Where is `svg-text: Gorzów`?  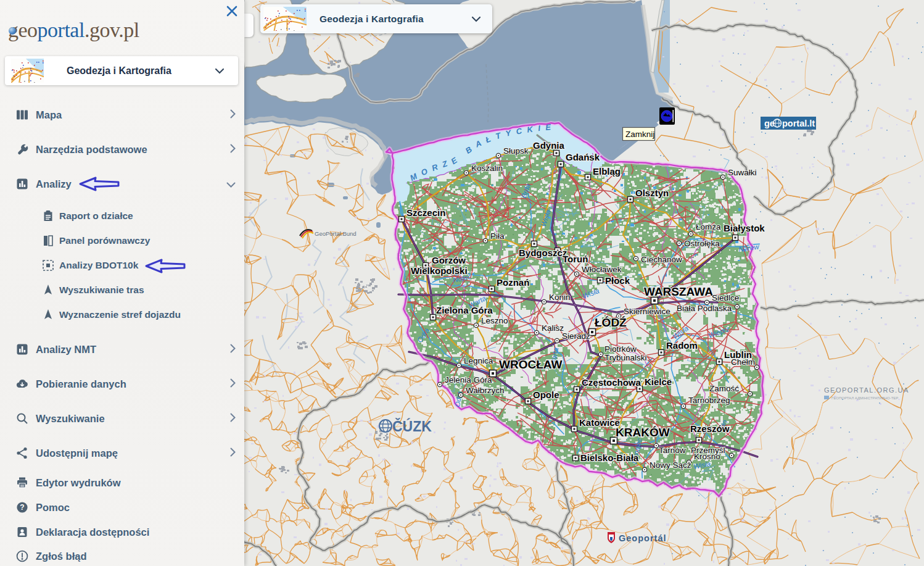
svg-text: Gorzów is located at coordinates (449, 260).